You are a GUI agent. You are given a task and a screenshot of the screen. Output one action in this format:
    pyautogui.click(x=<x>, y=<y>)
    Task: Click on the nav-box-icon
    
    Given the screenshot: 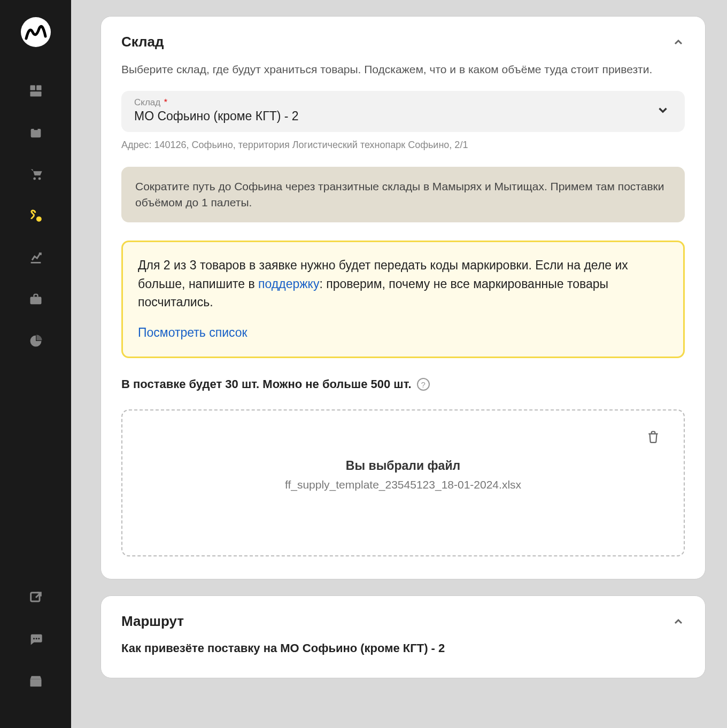 What is the action you would take?
    pyautogui.click(x=36, y=133)
    